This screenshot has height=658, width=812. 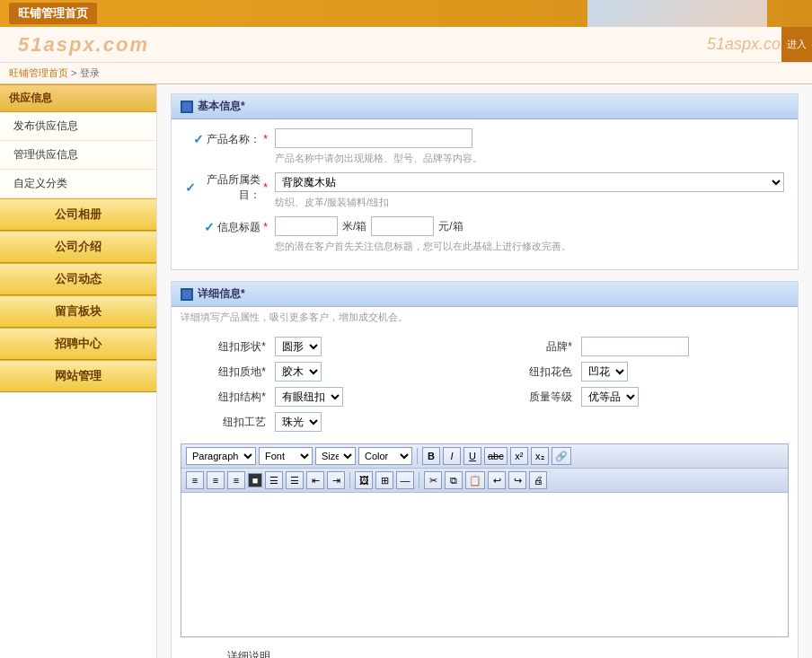 I want to click on color-select-toolbar: Color, so click(x=385, y=456).